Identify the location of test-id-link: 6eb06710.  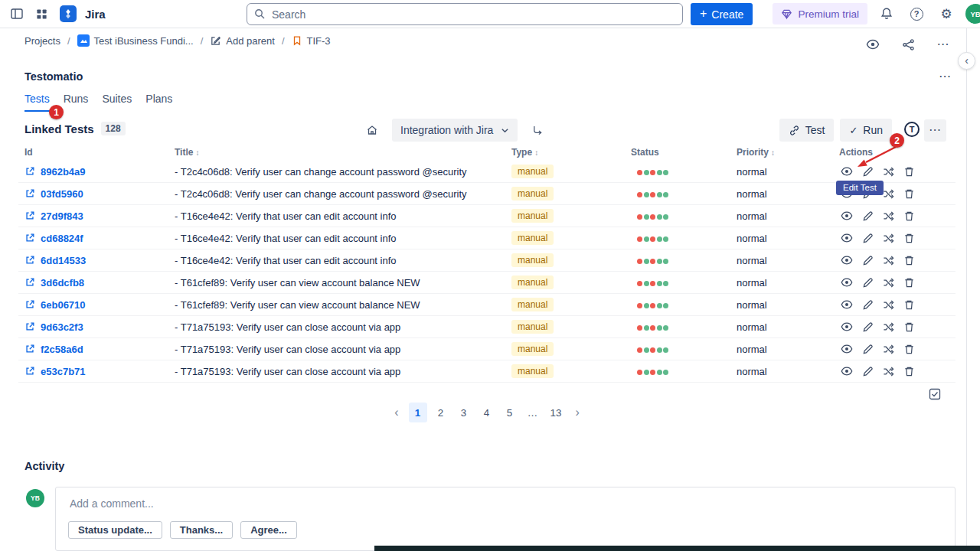
(63, 305).